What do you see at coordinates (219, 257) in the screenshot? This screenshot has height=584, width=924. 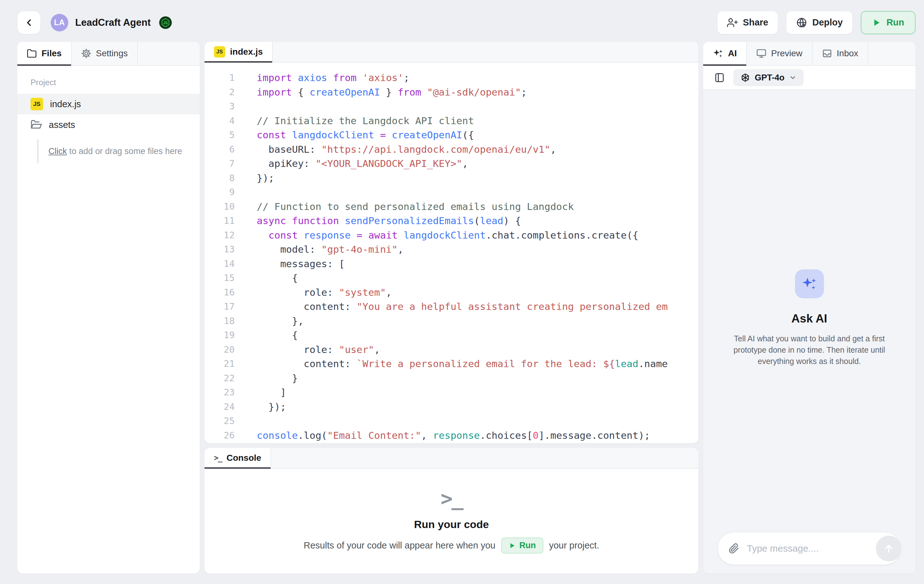 I see `line-numbers: 1234567891011121314151617181920212223242…` at bounding box center [219, 257].